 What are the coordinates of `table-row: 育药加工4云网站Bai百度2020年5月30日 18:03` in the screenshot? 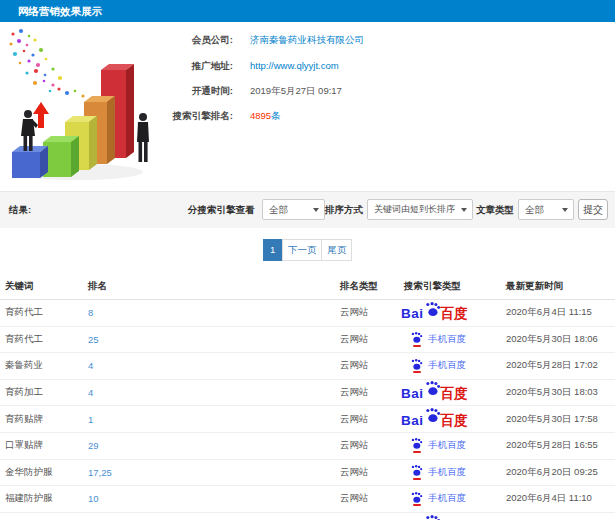 It's located at (308, 394).